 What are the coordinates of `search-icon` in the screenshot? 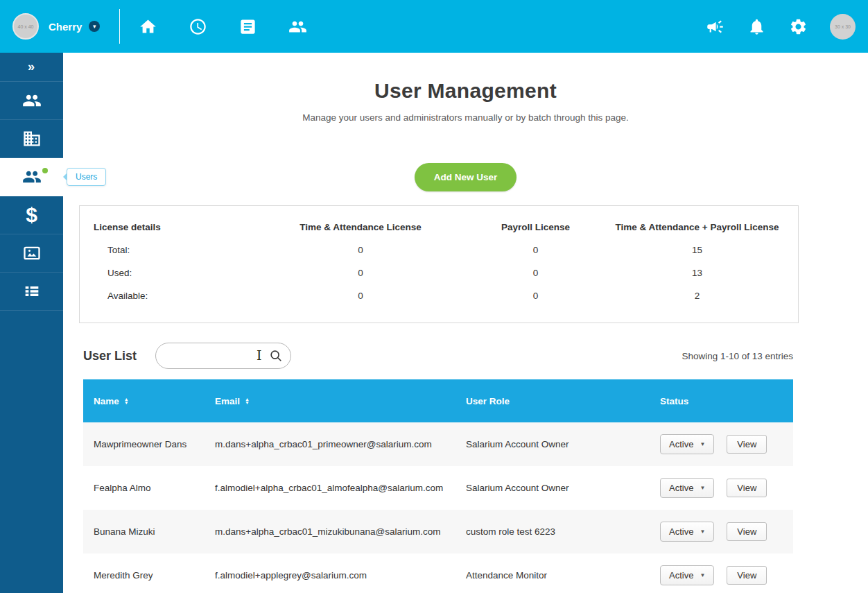 It's located at (276, 356).